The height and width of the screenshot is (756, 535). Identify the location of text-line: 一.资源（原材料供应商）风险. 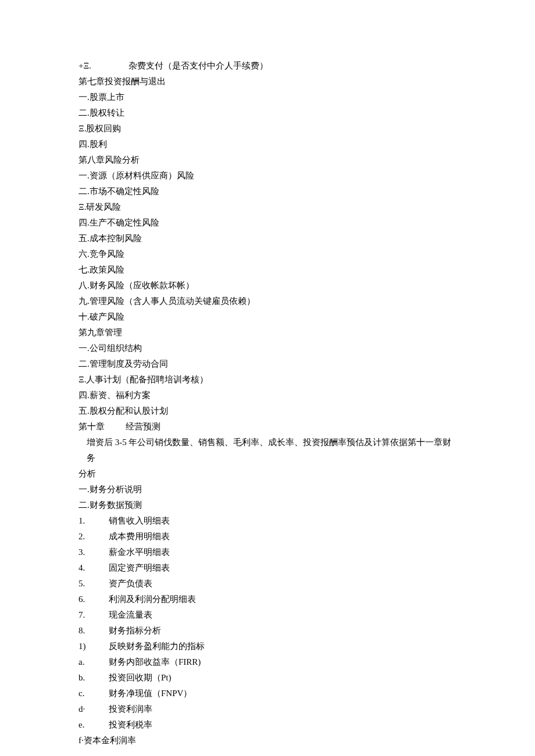
(268, 175).